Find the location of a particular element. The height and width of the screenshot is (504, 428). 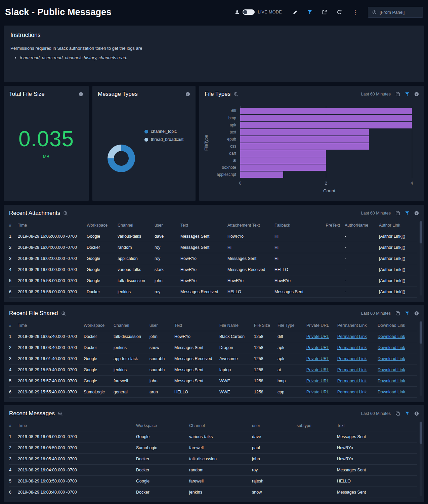

column-header: Attachement Text is located at coordinates (251, 226).